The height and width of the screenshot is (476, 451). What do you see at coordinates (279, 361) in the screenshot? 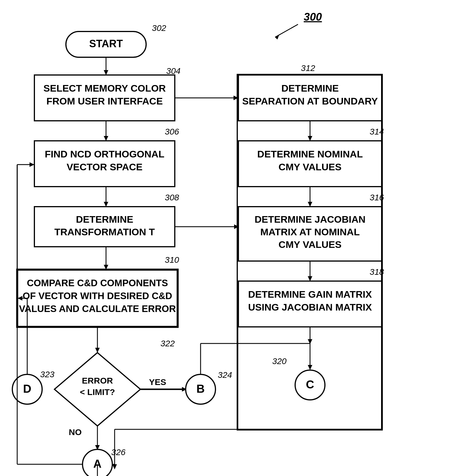
I see `svg-text: 320` at bounding box center [279, 361].